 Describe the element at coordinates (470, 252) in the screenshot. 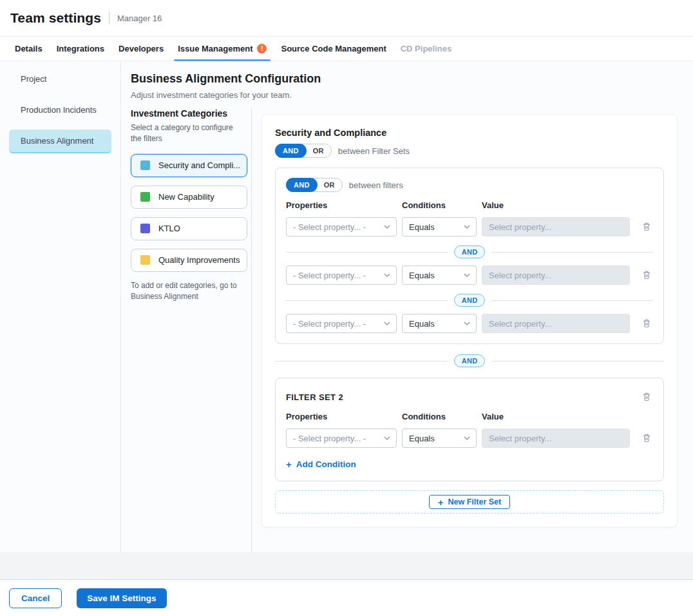

I see `row-connector: AND` at that location.